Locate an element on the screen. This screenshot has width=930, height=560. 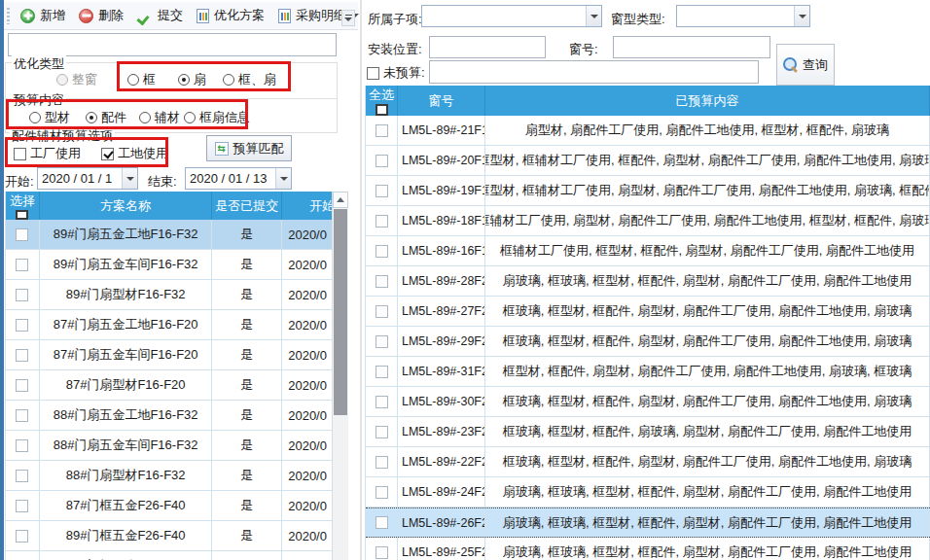
optimize-plan-button: 优化方案 is located at coordinates (231, 16).